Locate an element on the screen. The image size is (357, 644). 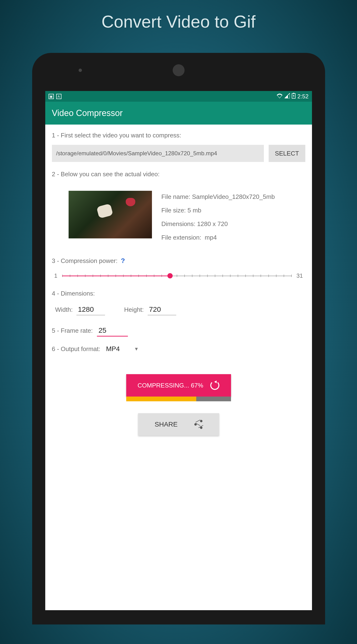
video-meta: File name: SampleVideo_1280x720_5mb File… is located at coordinates (218, 216).